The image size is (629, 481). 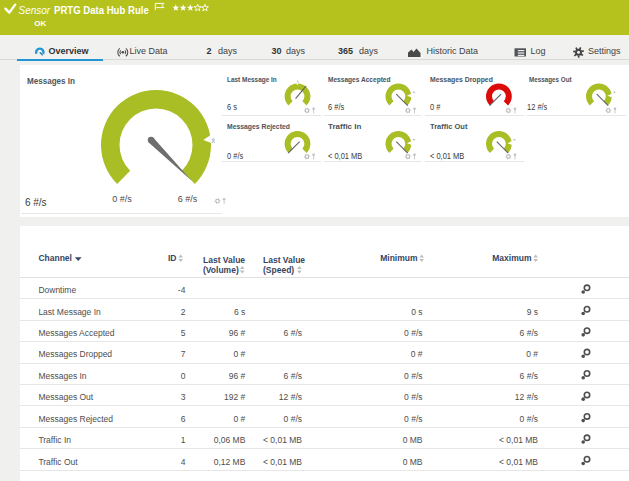 What do you see at coordinates (214, 140) in the screenshot?
I see `svg-text: x̄` at bounding box center [214, 140].